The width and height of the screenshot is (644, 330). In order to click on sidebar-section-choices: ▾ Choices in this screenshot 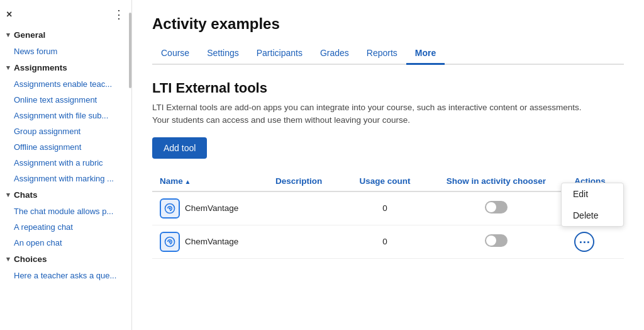, I will do `click(65, 259)`.